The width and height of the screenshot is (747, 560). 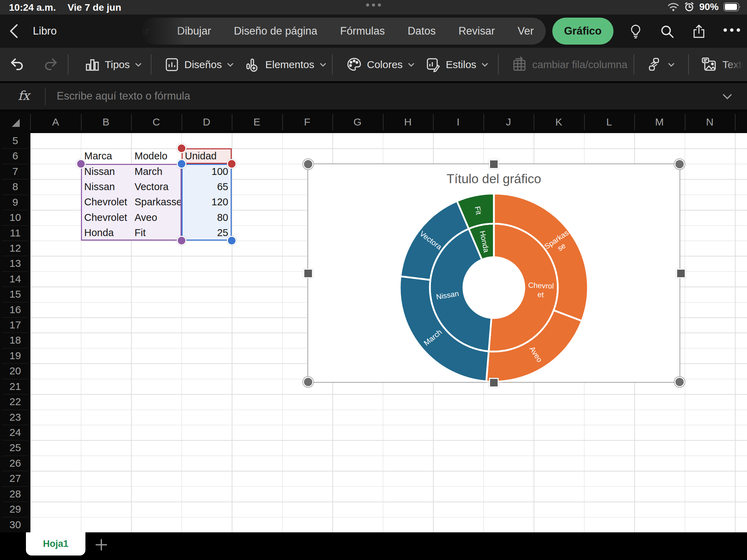 What do you see at coordinates (15, 402) in the screenshot?
I see `row-header-22: 22` at bounding box center [15, 402].